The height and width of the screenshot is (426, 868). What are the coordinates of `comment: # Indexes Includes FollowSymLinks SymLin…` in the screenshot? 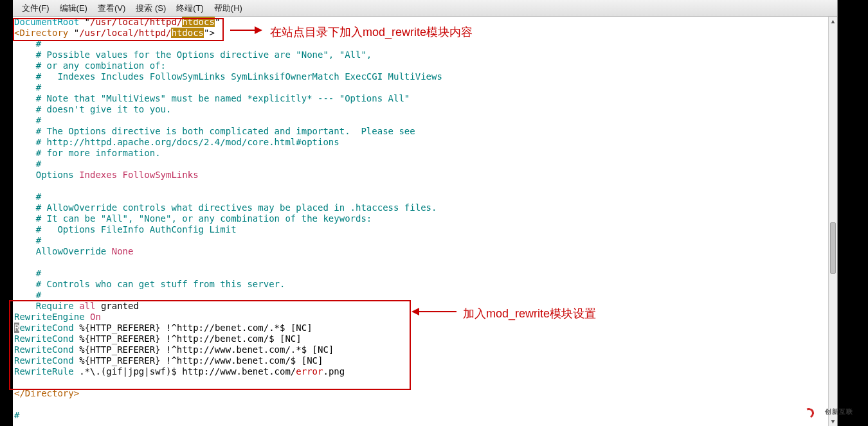 It's located at (228, 76).